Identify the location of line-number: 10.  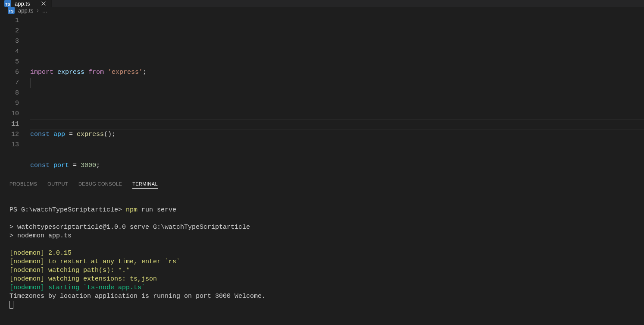
(9, 114).